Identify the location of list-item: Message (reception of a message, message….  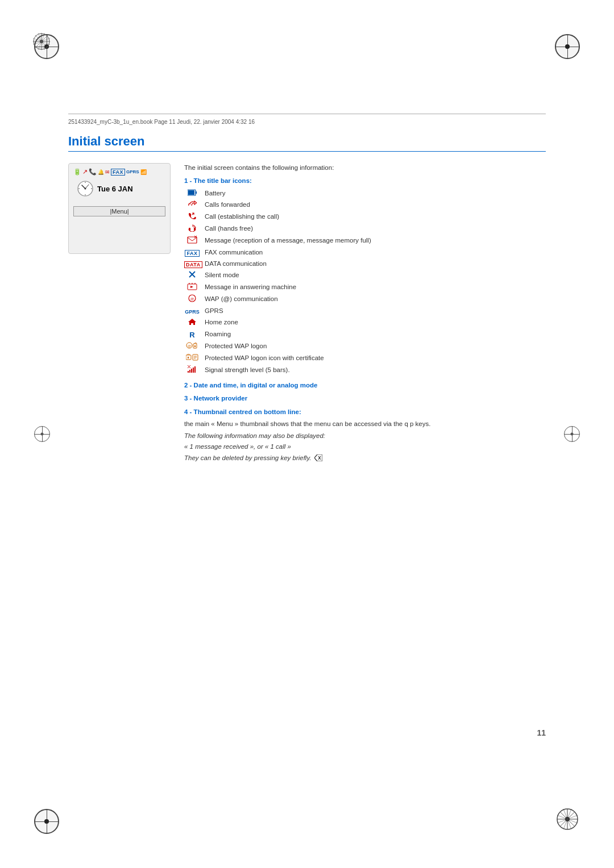
(365, 241).